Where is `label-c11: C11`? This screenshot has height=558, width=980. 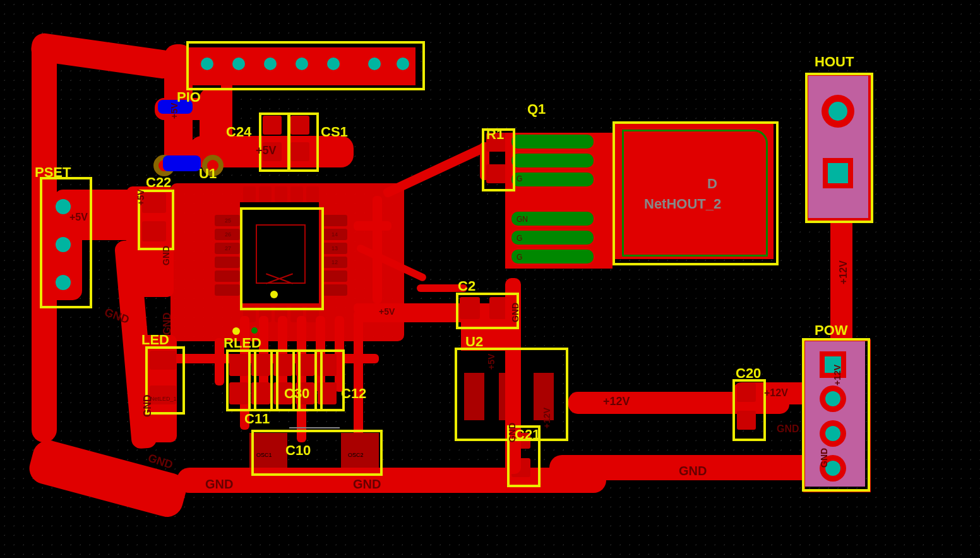
label-c11: C11 is located at coordinates (257, 419).